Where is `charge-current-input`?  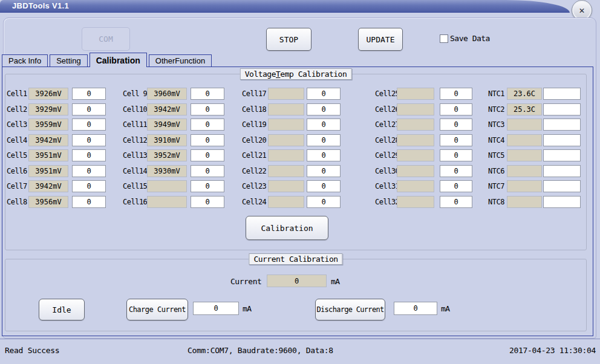
charge-current-input is located at coordinates (216, 308).